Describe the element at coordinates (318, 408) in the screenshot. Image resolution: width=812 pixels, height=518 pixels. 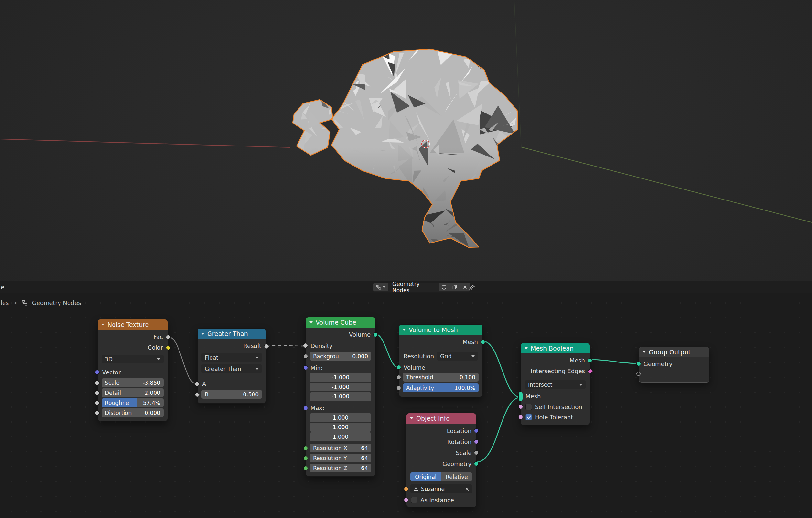
I see `input-label: Max:` at that location.